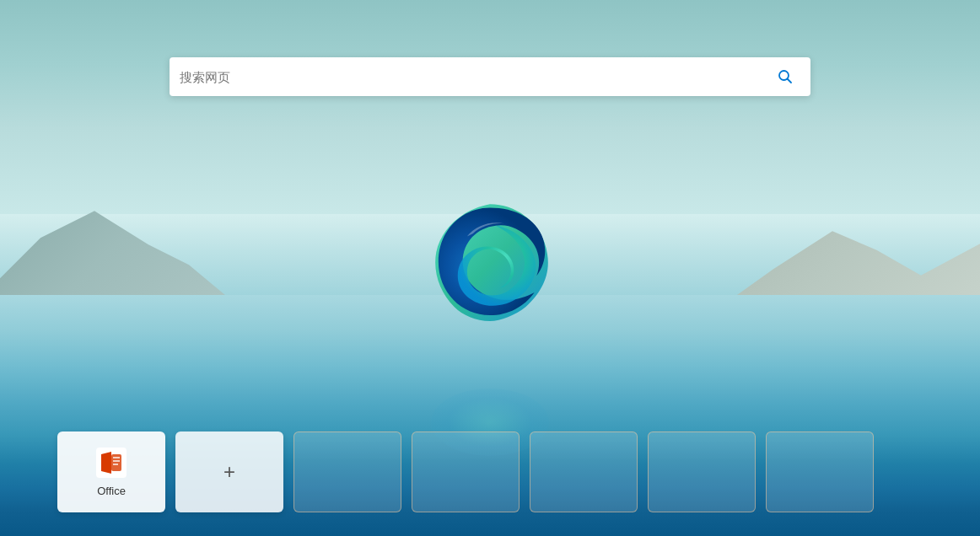  Describe the element at coordinates (466, 472) in the screenshot. I see `tiles-row: Office +` at that location.